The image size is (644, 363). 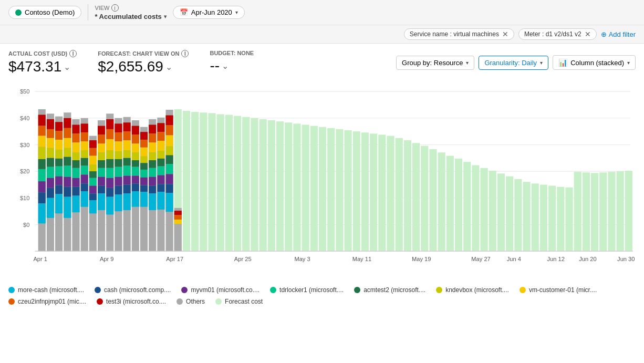 I want to click on filter-row: Service name : virtual machines ✕ Meter …, so click(x=322, y=35).